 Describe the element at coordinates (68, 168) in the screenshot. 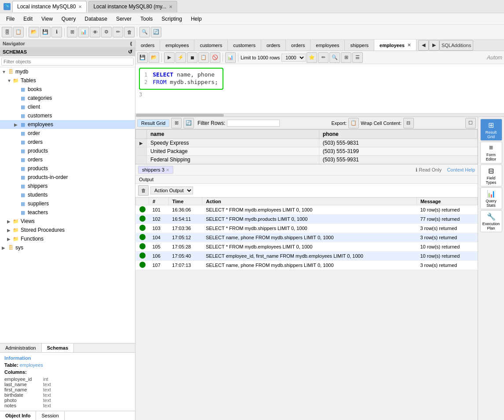

I see `tree-item-products2: ▦ products` at that location.